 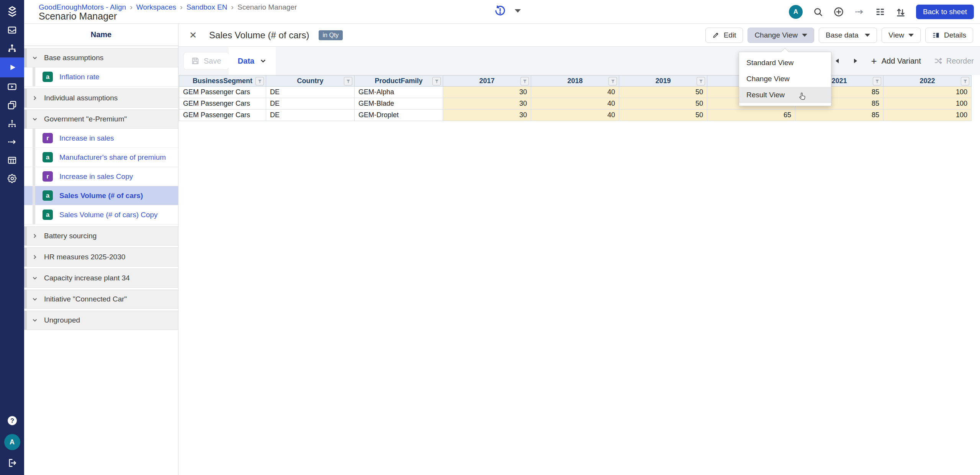 I want to click on breadcrumb-workspaces: Workspaces, so click(x=156, y=7).